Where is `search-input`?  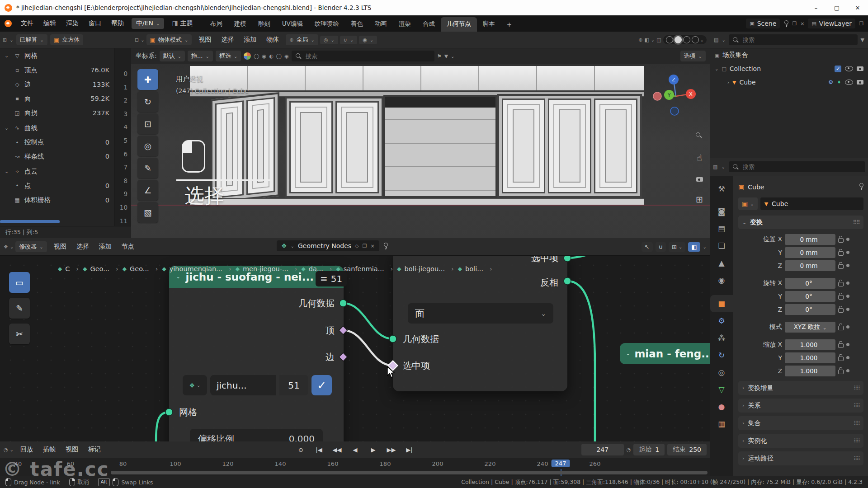
search-input is located at coordinates (802, 167).